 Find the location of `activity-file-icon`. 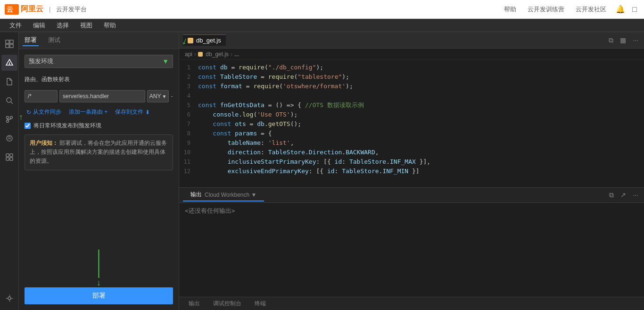

activity-file-icon is located at coordinates (9, 82).